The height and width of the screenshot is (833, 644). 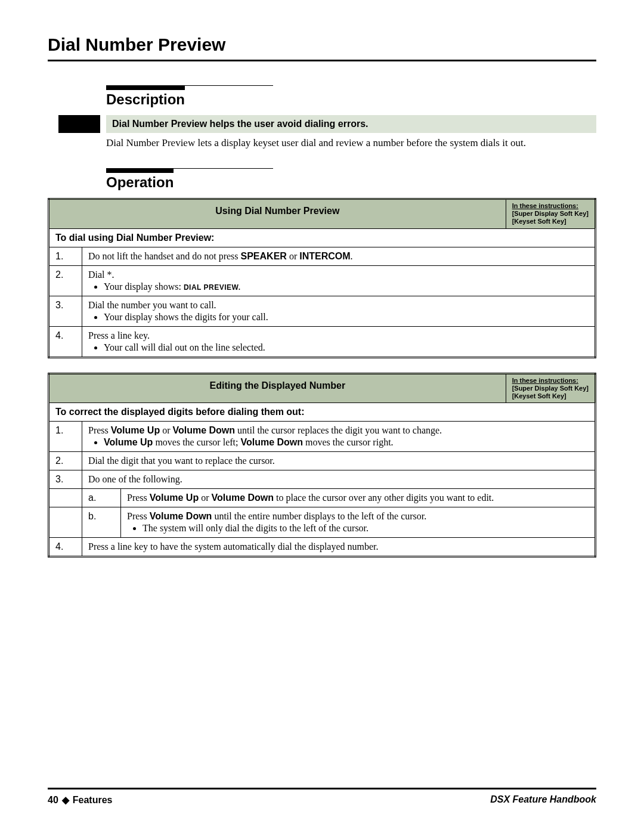 What do you see at coordinates (322, 280) in the screenshot?
I see `table-row: 2. Dial *. Your display shows: DIAL PREV…` at bounding box center [322, 280].